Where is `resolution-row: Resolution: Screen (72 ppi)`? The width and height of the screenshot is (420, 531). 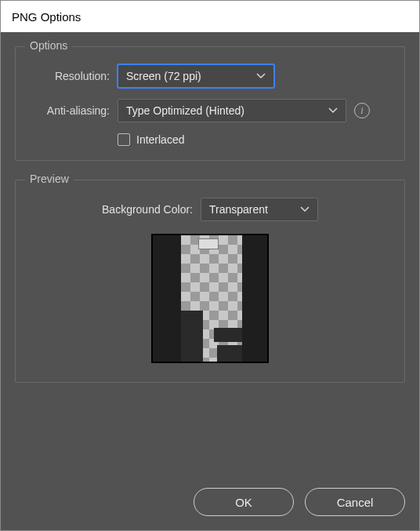
resolution-row: Resolution: Screen (72 ppi) is located at coordinates (210, 76).